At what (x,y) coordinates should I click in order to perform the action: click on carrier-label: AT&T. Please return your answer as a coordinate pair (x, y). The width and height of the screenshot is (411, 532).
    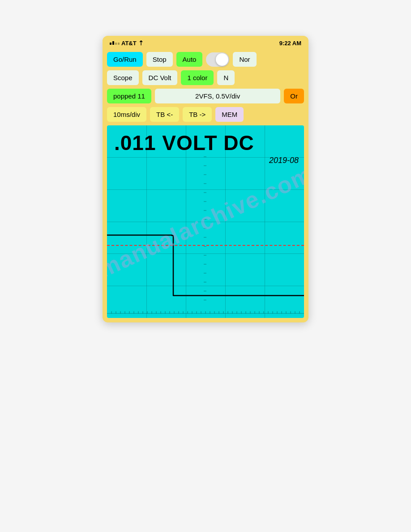
    Looking at the image, I should click on (129, 43).